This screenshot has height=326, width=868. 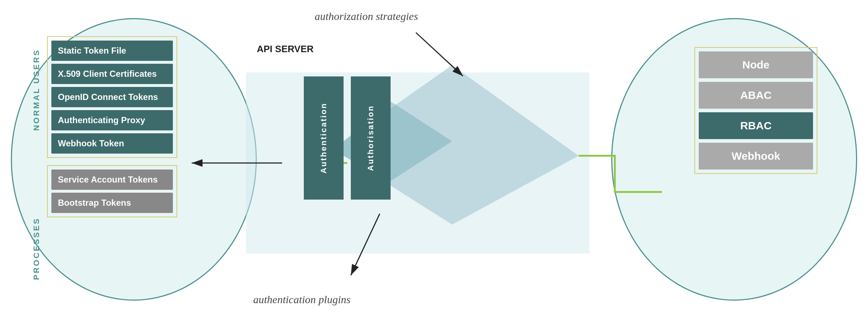 What do you see at coordinates (756, 156) in the screenshot?
I see `webhook-item: Webhook` at bounding box center [756, 156].